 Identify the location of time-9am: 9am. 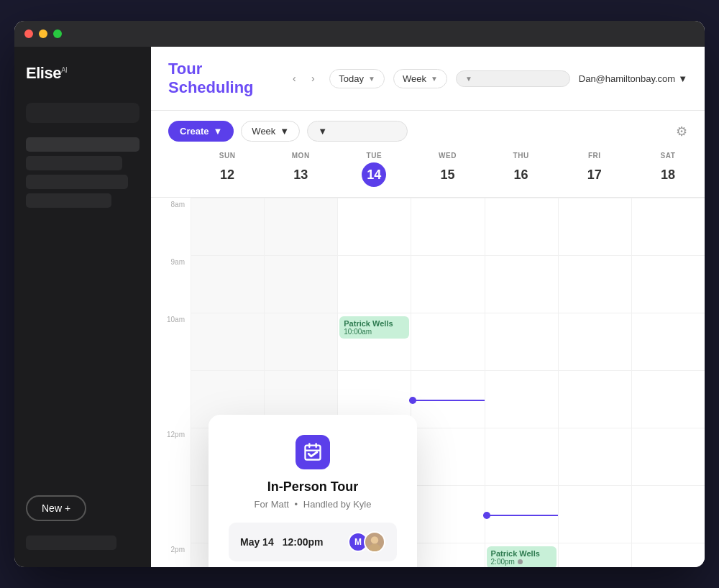
(171, 284).